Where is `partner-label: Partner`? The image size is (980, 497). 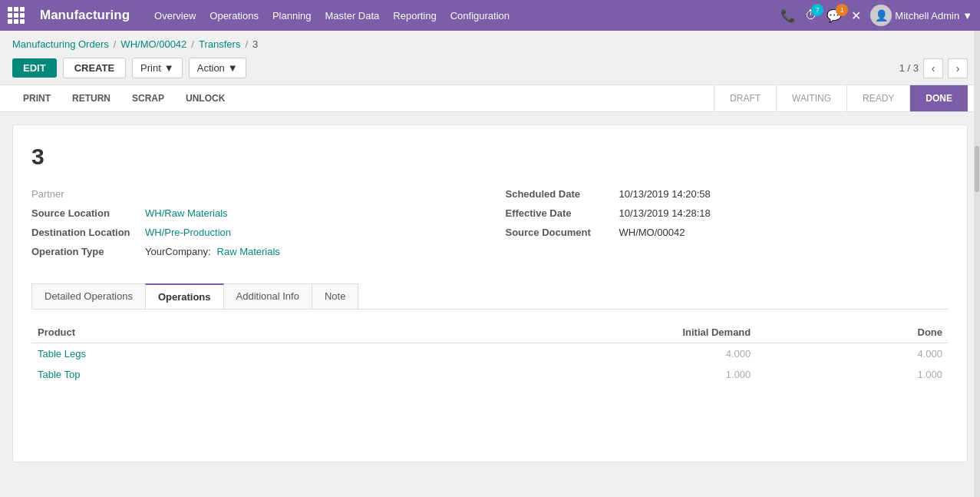 partner-label: Partner is located at coordinates (85, 194).